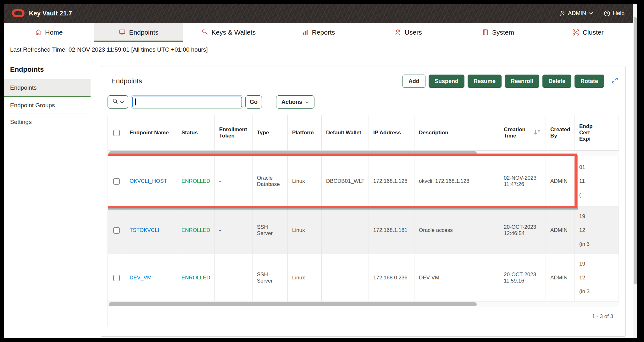  Describe the element at coordinates (318, 32) in the screenshot. I see `tab-reports: Reports` at that location.